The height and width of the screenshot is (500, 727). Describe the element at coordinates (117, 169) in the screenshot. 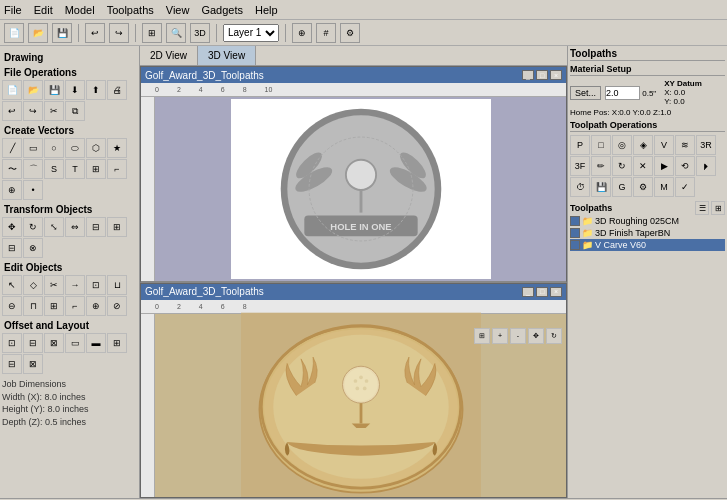

I see `cv-fillet: ⌐` at that location.